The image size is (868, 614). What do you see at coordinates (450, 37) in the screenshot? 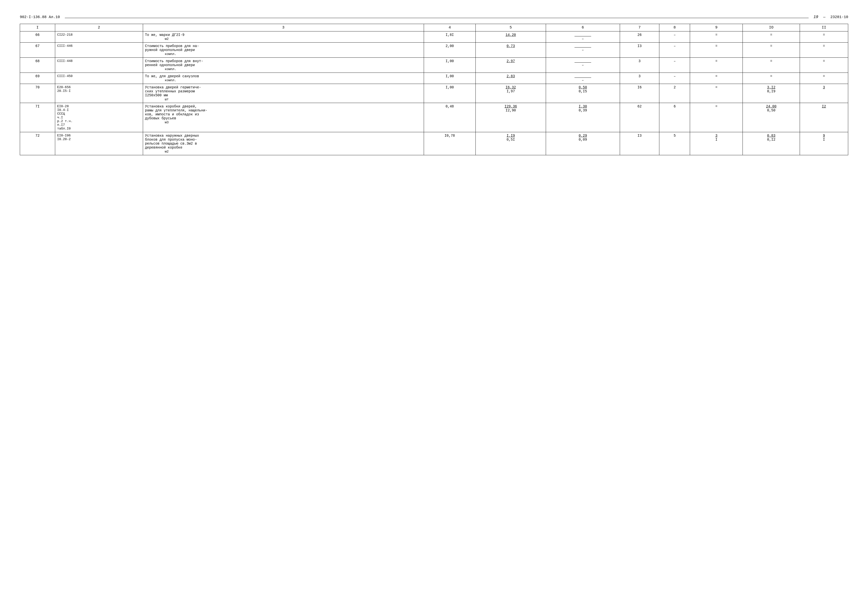
I see `row-qty: I,8I` at bounding box center [450, 37].